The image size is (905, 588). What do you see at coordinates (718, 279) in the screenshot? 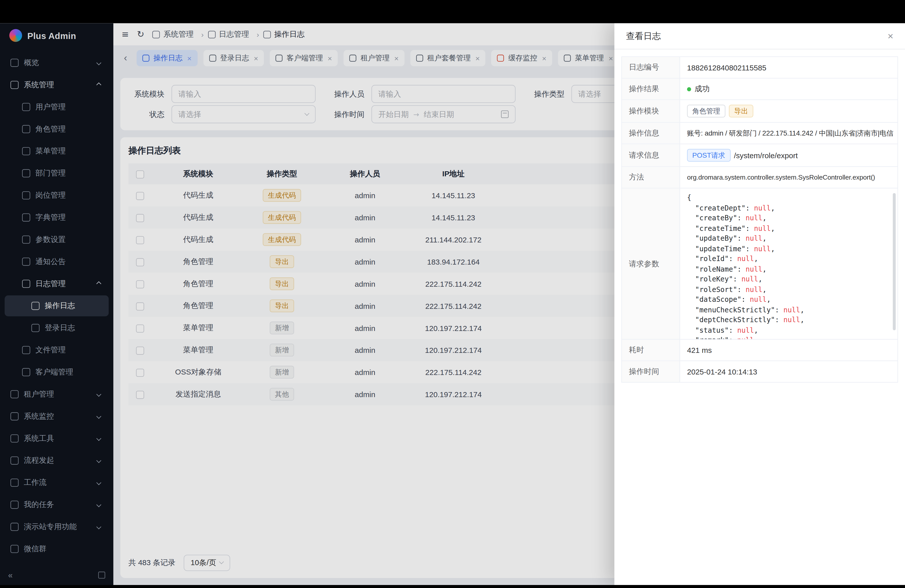
I see `json-key: roleKey` at bounding box center [718, 279].